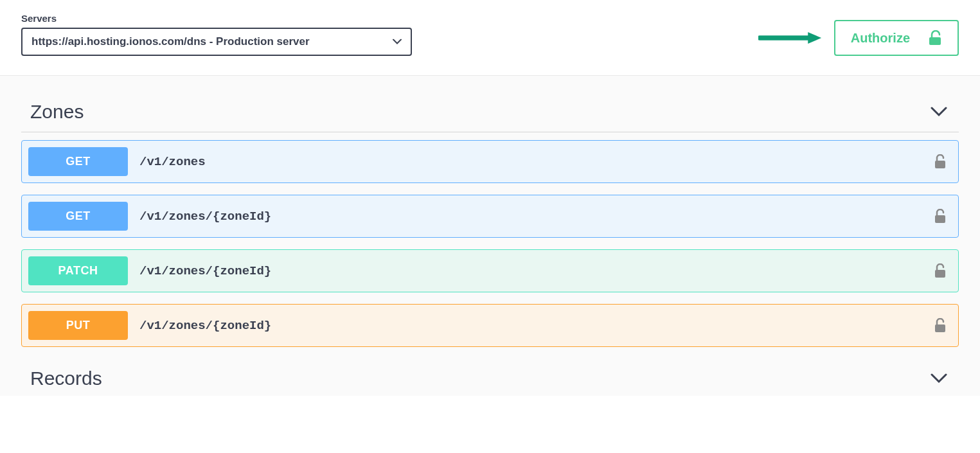  What do you see at coordinates (78, 325) in the screenshot?
I see `method-badge-put: PUT` at bounding box center [78, 325].